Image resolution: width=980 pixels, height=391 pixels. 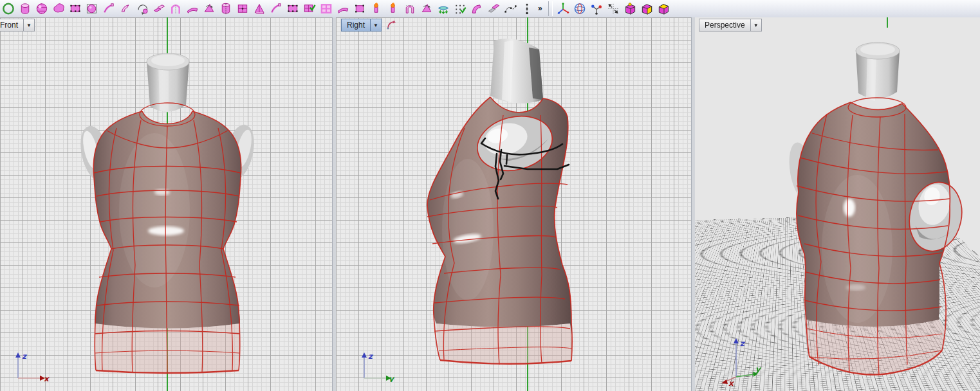 I want to click on front-axis-indicator: z x, so click(x=30, y=365).